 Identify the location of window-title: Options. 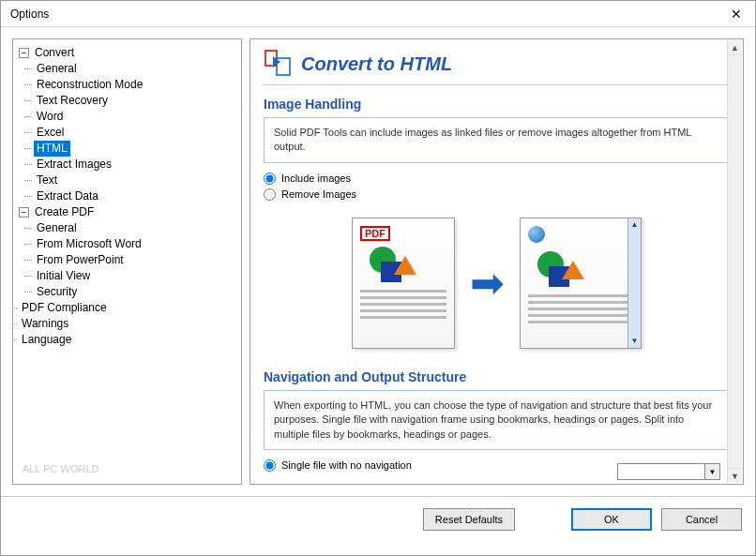
(30, 14).